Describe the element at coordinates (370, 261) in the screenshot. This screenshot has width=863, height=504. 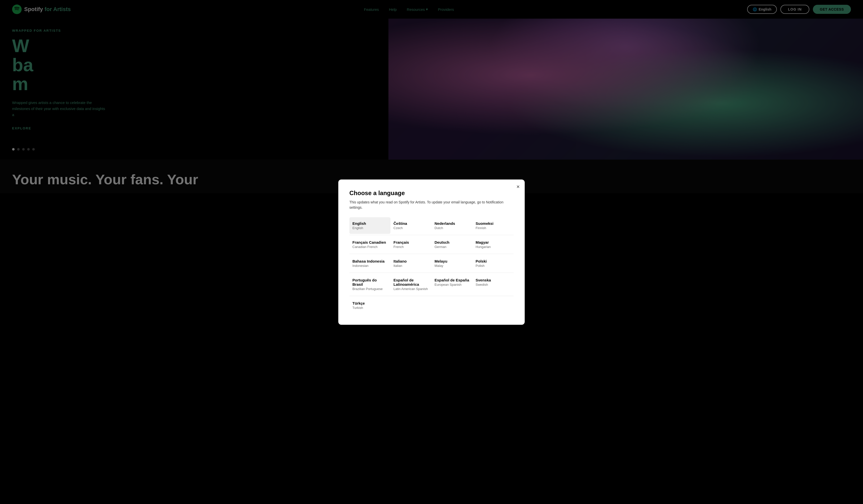
I see `lang-name: Bahasa Indonesia` at that location.